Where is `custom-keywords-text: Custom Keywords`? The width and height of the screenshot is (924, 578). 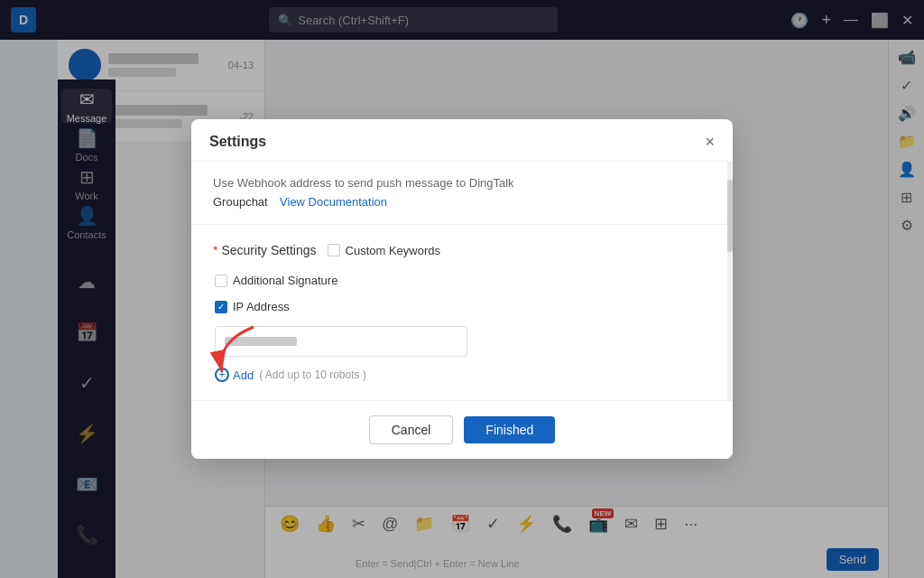 custom-keywords-text: Custom Keywords is located at coordinates (393, 251).